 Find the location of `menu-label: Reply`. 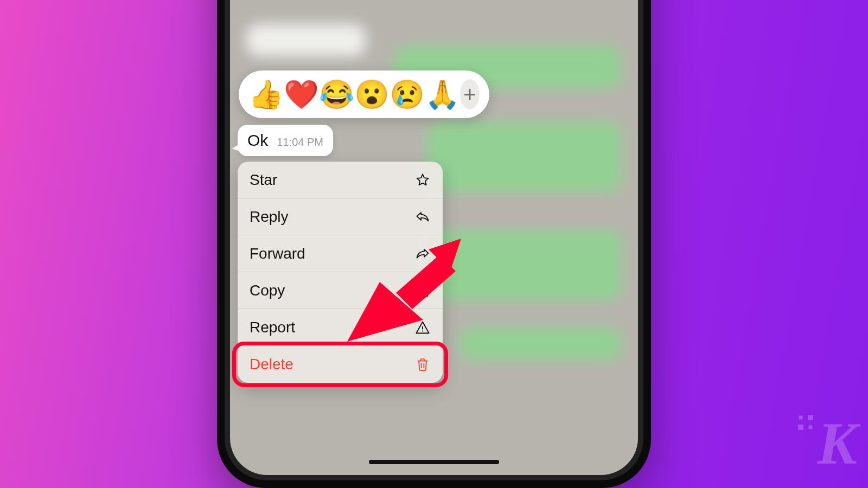

menu-label: Reply is located at coordinates (269, 217).